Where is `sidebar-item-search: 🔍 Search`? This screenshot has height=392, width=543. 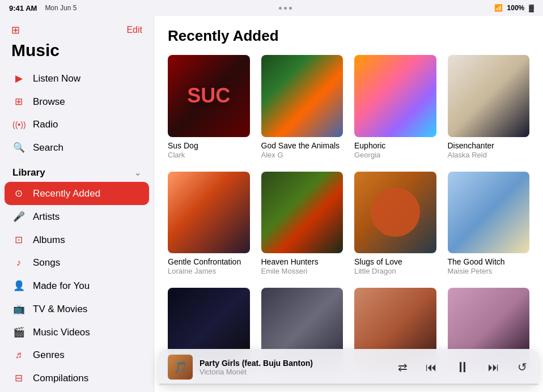 sidebar-item-search: 🔍 Search is located at coordinates (77, 147).